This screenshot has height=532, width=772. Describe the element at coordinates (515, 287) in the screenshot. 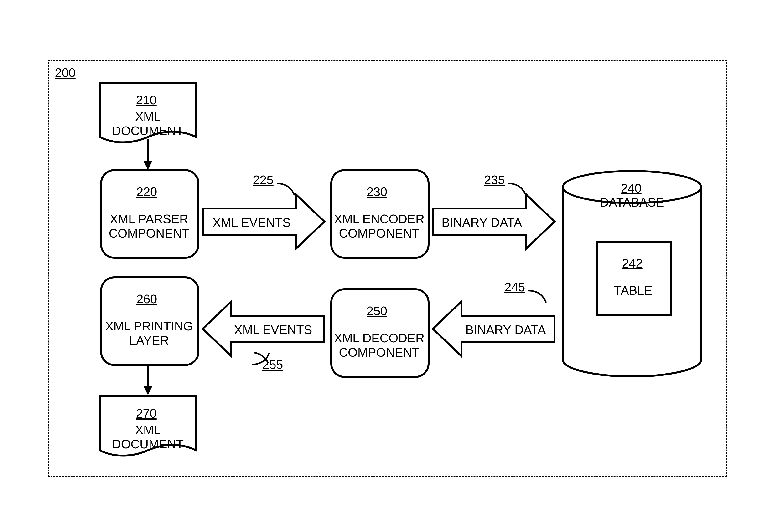

I see `ref-245: 245` at that location.